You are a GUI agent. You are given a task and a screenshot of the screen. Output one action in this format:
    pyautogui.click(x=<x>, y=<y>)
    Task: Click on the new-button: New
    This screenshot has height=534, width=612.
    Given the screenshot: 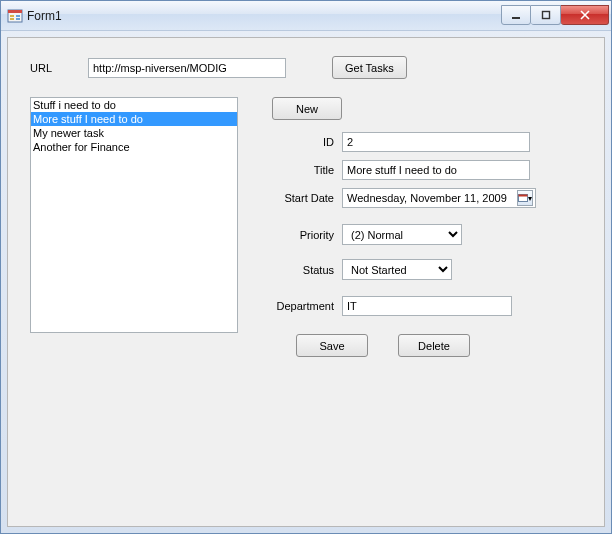 What is the action you would take?
    pyautogui.click(x=307, y=108)
    